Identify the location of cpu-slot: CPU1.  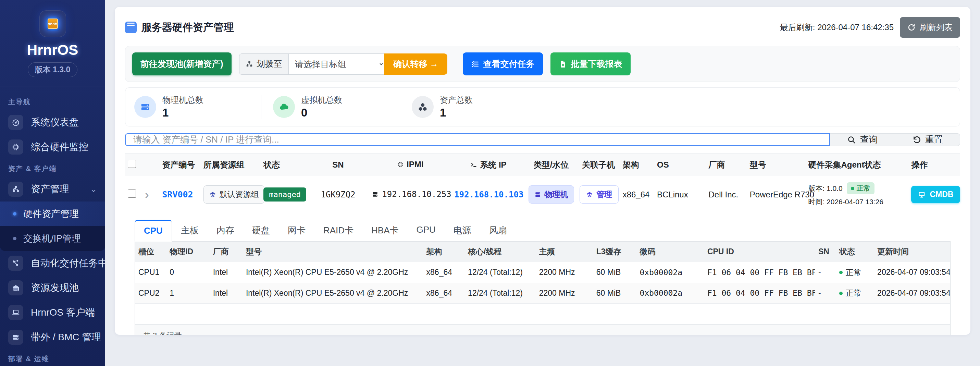
(151, 272).